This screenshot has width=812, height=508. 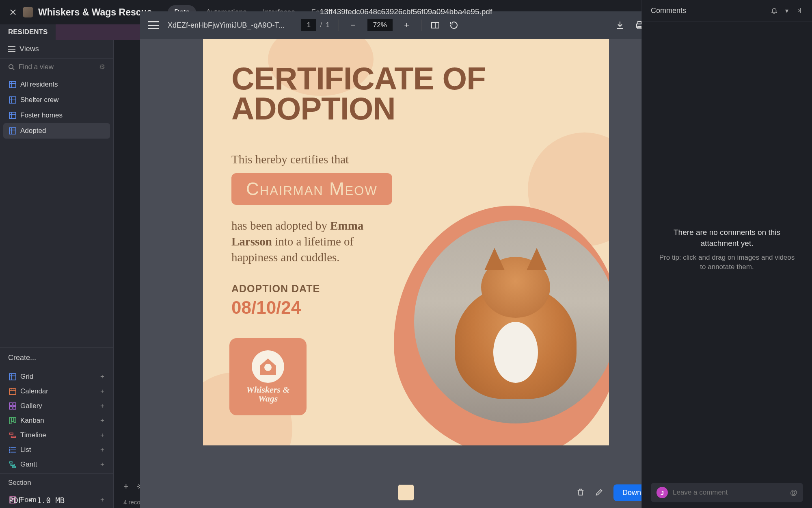 I want to click on org-logo: Whiskers &Wags, so click(x=268, y=377).